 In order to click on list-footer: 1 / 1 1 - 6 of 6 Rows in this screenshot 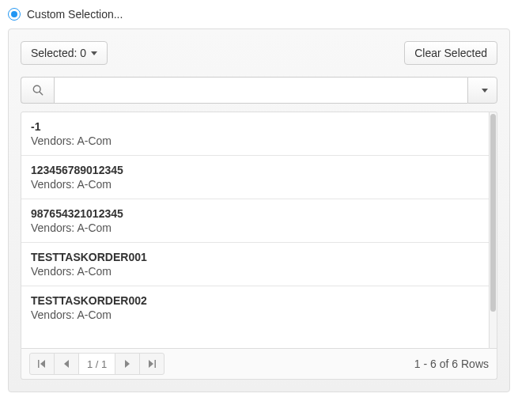, I will do `click(259, 364)`.